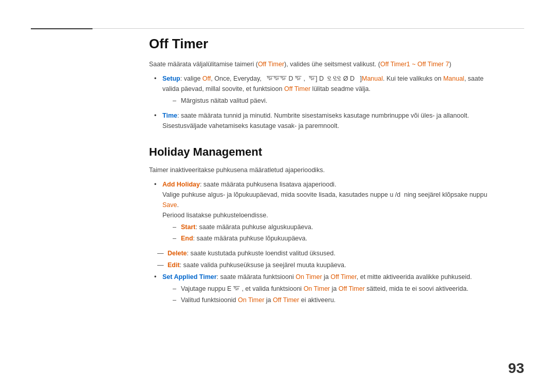 The image size is (555, 392). I want to click on section1-intro: Saate määrata väljalülitamise taimeri (O…, so click(321, 64).